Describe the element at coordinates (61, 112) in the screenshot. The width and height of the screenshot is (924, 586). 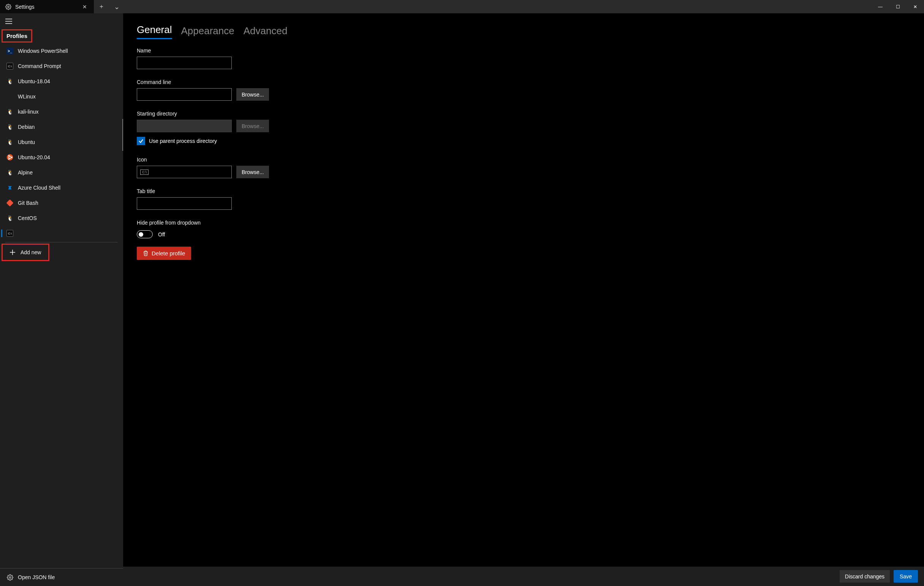
I see `sidebar-item-kali: 🐧 kali-linux` at that location.